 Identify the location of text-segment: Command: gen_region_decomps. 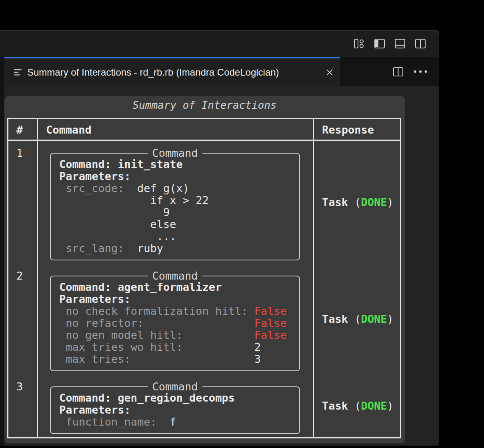
(147, 398).